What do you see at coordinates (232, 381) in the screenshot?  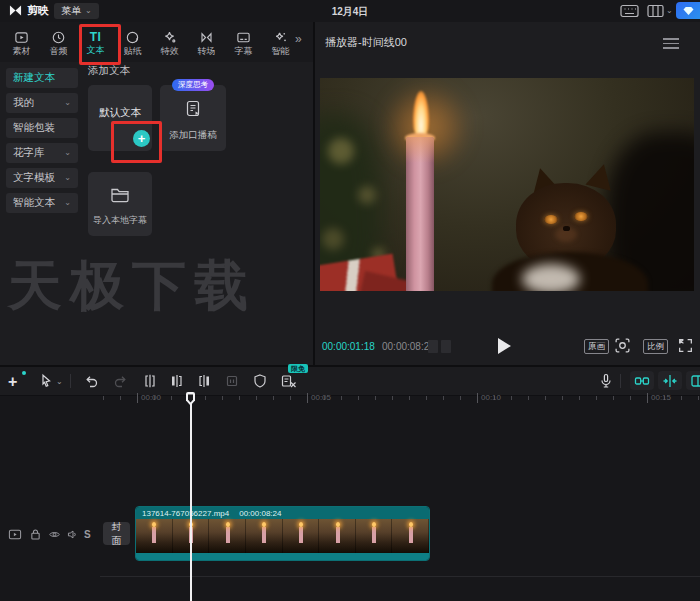 I see `delete-icon` at bounding box center [232, 381].